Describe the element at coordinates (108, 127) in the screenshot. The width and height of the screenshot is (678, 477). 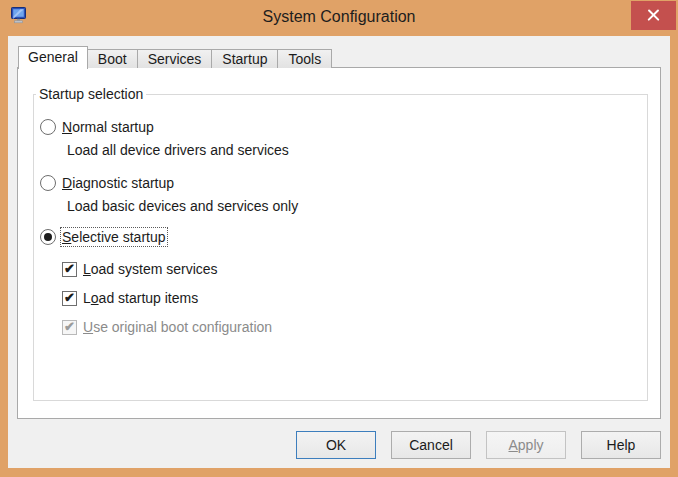
I see `normal-startup-label: Normal startup` at that location.